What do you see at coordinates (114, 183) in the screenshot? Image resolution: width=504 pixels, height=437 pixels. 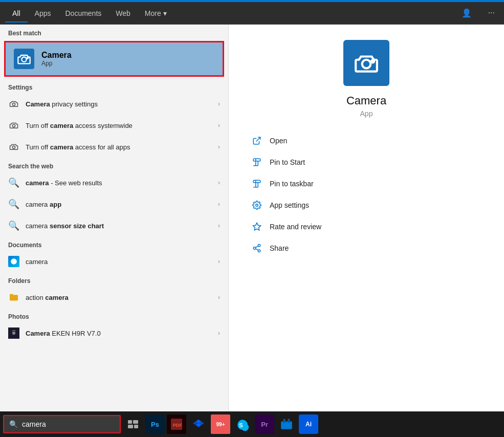 I see `list-item: 🔍 camera - See web results ›` at bounding box center [114, 183].